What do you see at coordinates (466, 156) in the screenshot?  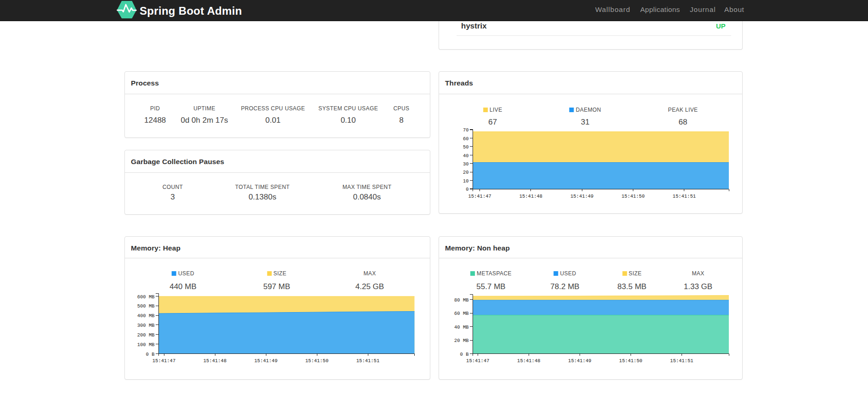 I see `svg-text: 40` at bounding box center [466, 156].